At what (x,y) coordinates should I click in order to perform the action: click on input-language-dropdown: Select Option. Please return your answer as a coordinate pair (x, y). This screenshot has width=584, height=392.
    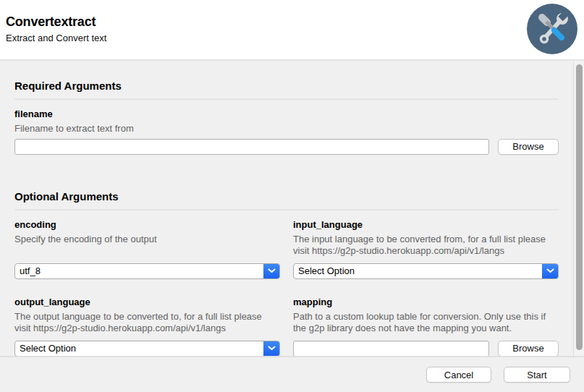
    Looking at the image, I should click on (426, 271).